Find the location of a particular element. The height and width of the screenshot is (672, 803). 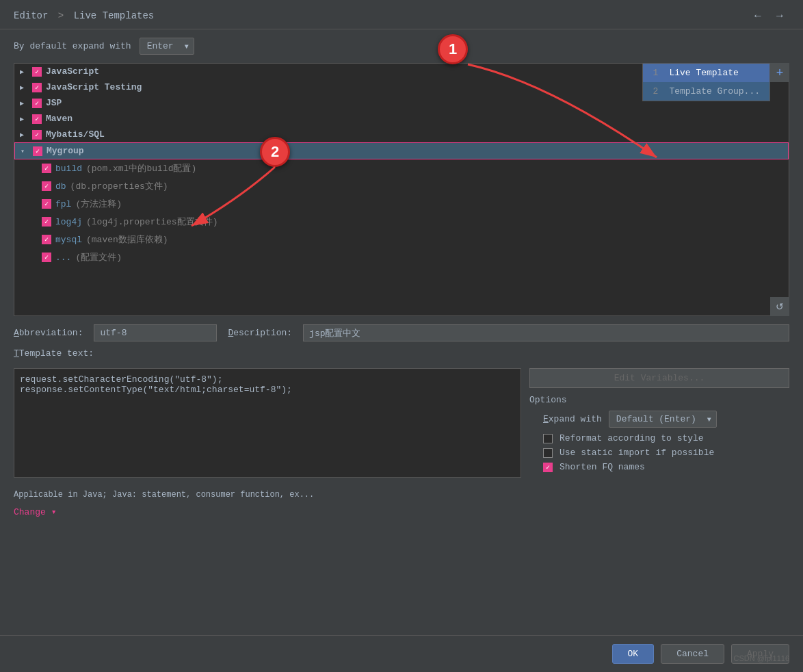

checkbox-javascript is located at coordinates (37, 72).